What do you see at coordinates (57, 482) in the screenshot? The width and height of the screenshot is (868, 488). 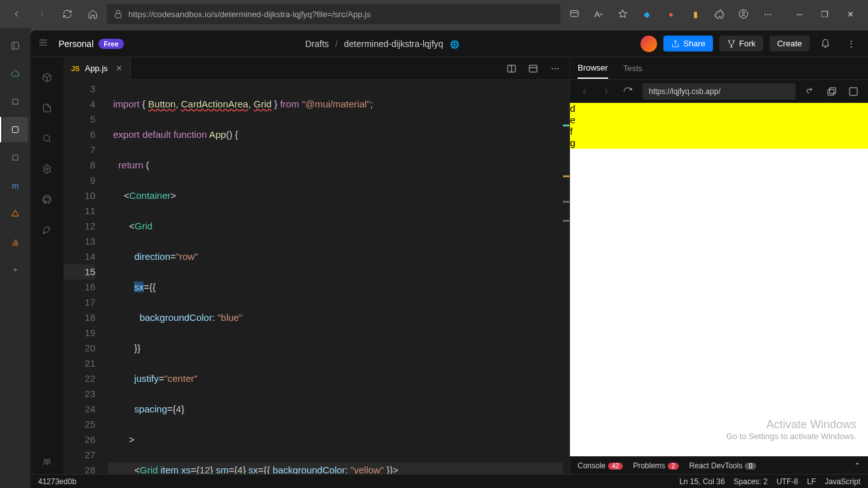 I see `status-commit: 41273ed0b` at bounding box center [57, 482].